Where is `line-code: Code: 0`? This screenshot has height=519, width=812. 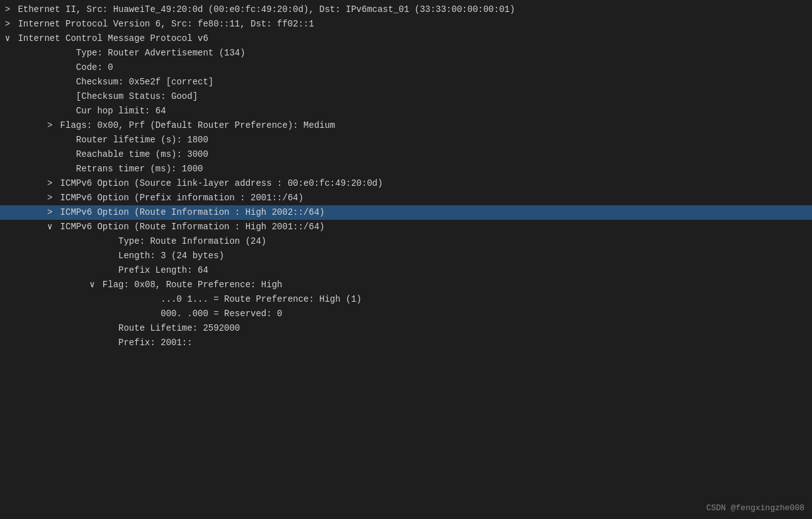 line-code: Code: 0 is located at coordinates (406, 68).